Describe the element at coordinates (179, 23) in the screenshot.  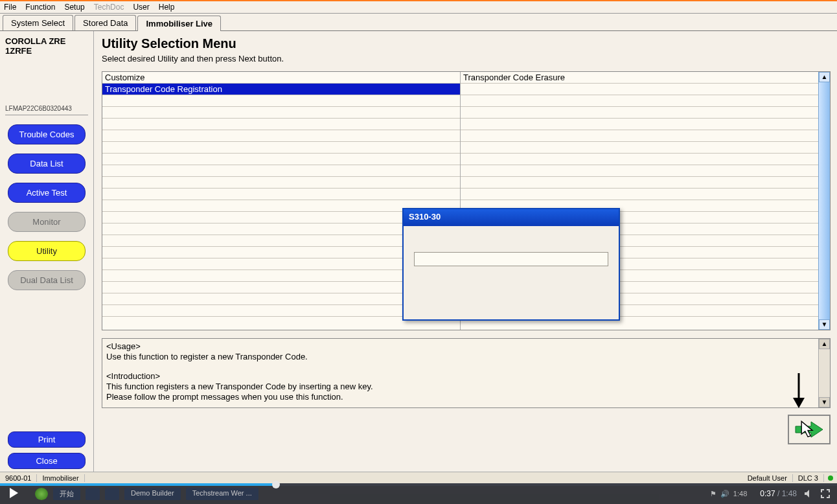
I see `tab-immobiliser-live: Immobiliser Live` at that location.